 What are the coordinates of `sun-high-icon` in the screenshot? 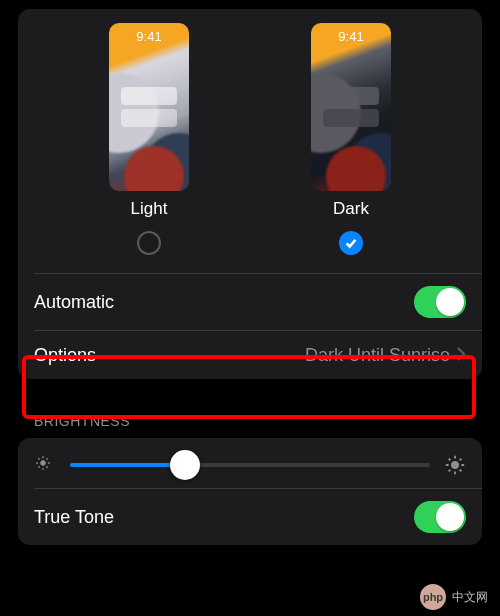 It's located at (455, 465).